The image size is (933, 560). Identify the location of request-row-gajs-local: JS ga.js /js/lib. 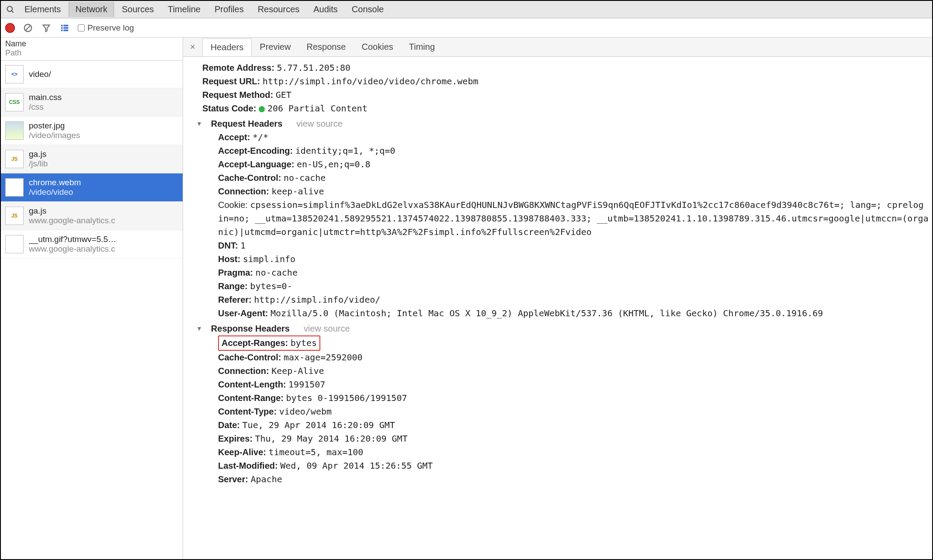
(92, 159).